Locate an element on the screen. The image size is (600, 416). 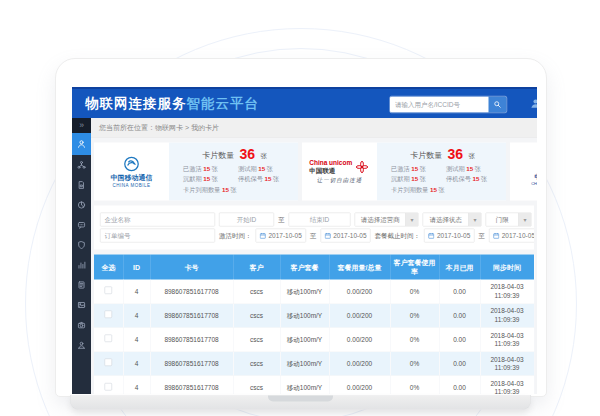
sim-card-icon is located at coordinates (82, 186).